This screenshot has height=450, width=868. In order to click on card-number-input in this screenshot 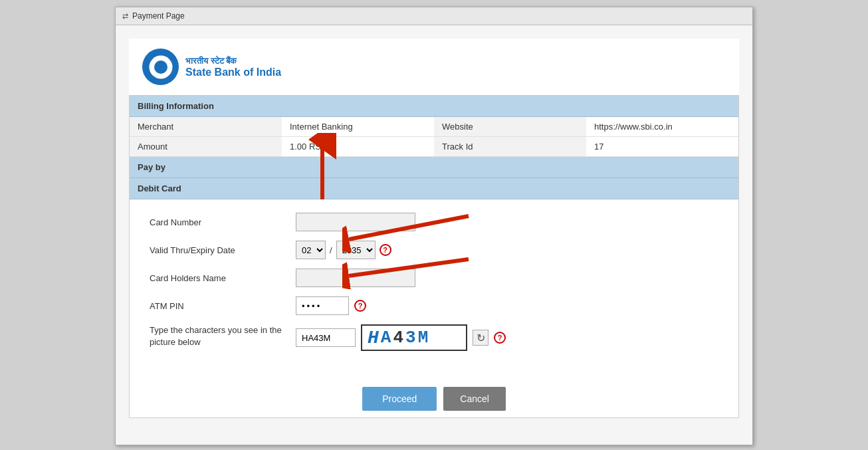, I will do `click(356, 222)`.